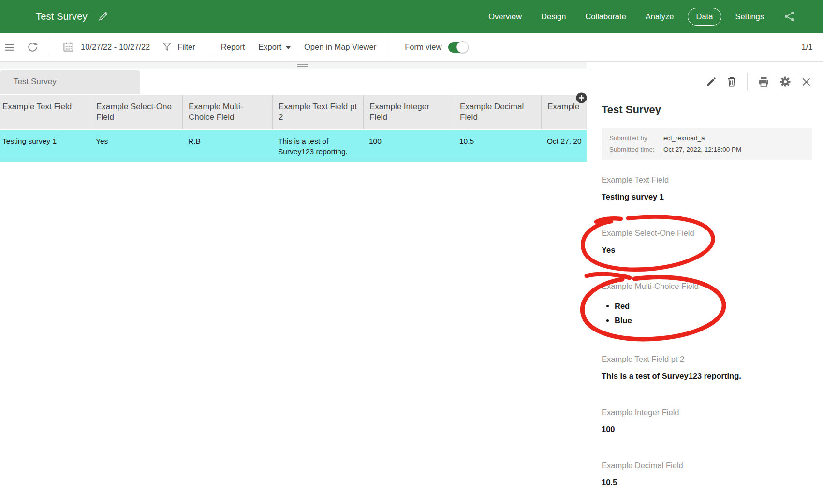 The height and width of the screenshot is (504, 823). Describe the element at coordinates (103, 16) in the screenshot. I see `edit-pencil-icon` at that location.